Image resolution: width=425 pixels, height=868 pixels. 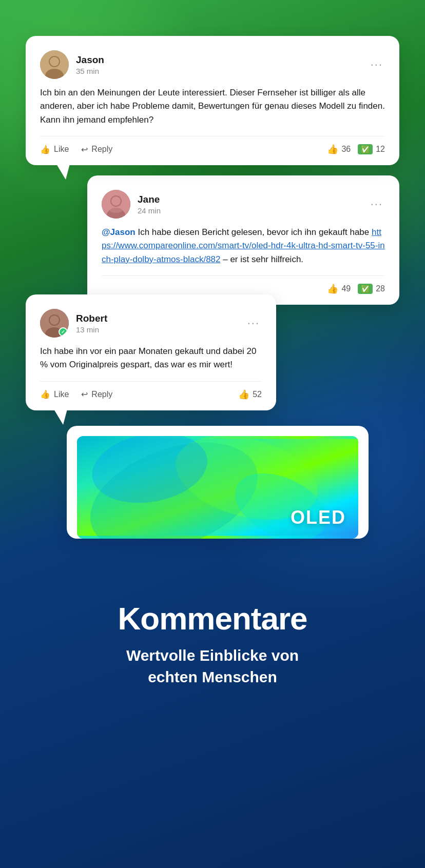 What do you see at coordinates (243, 246) in the screenshot?
I see `jane-comment-text: @Jason Ich habe diesen Bericht gelesen, …` at bounding box center [243, 246].